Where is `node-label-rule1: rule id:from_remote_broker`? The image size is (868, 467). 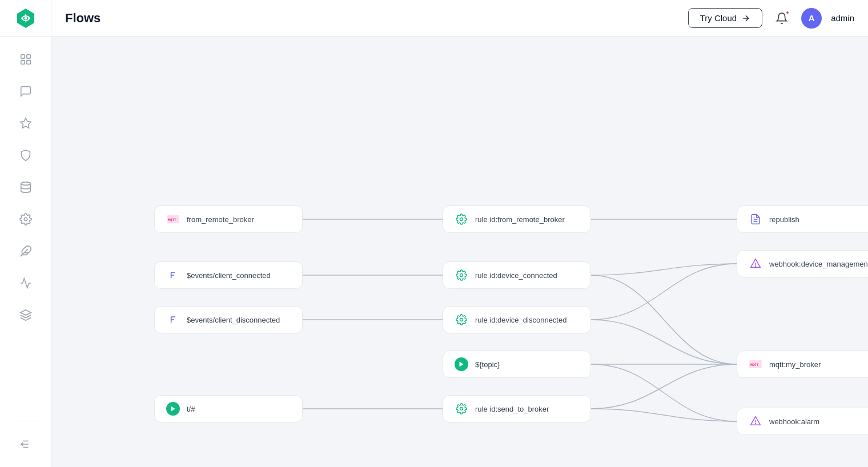
node-label-rule1: rule id:from_remote_broker is located at coordinates (520, 219).